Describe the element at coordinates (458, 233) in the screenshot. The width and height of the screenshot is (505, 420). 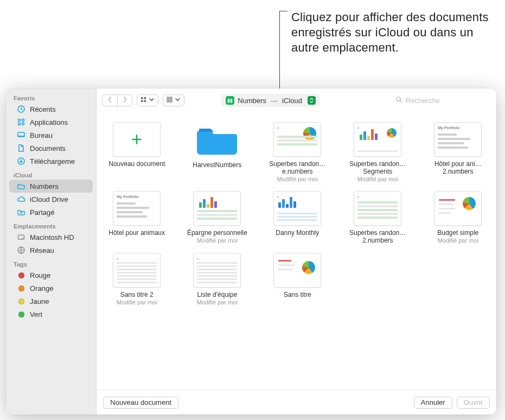
I see `grid-item-title: Budget simple` at that location.